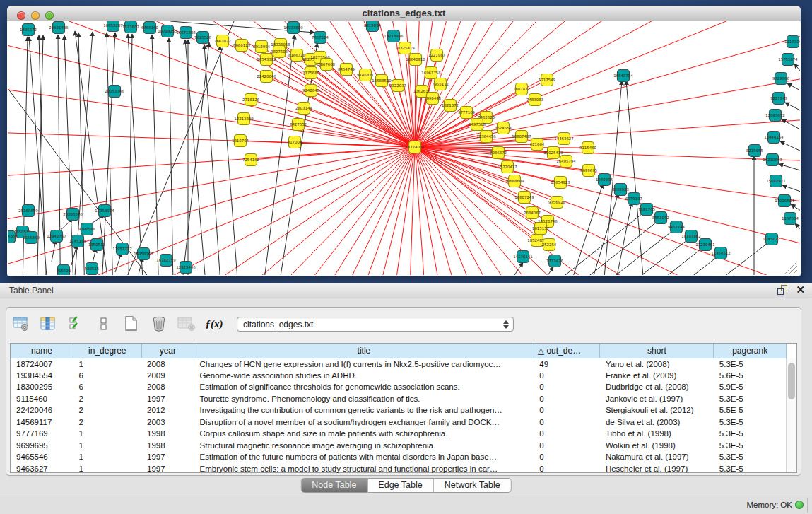  I want to click on table-row: 1938455462009Genome-wide association stu…, so click(399, 376).